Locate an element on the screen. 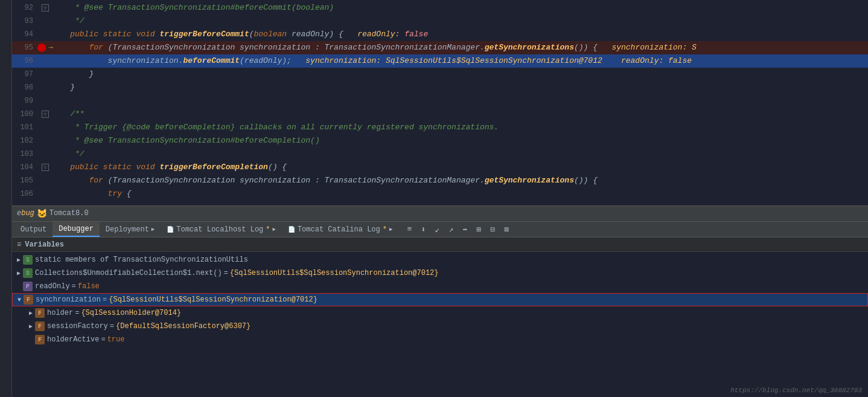  var-icon-p: P is located at coordinates (28, 286).